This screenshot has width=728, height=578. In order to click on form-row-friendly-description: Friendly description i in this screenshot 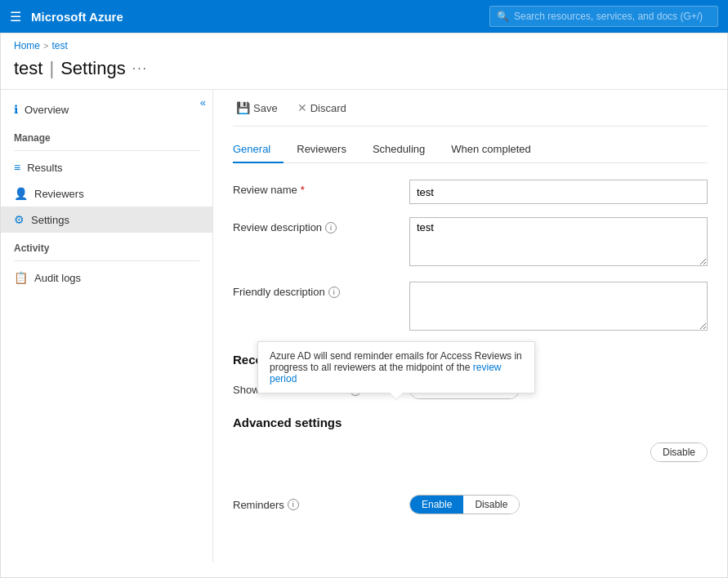, I will do `click(471, 307)`.